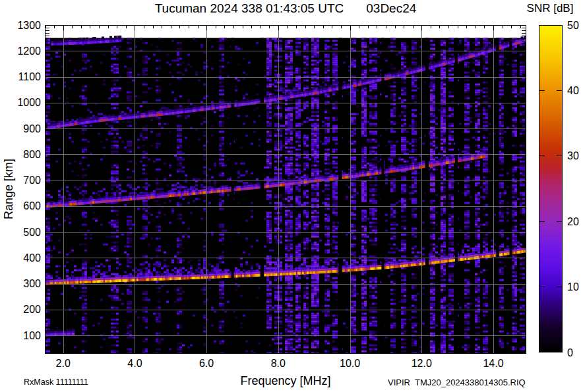 This screenshot has width=583, height=392. Describe the element at coordinates (551, 188) in the screenshot. I see `colorbar-canvas` at that location.